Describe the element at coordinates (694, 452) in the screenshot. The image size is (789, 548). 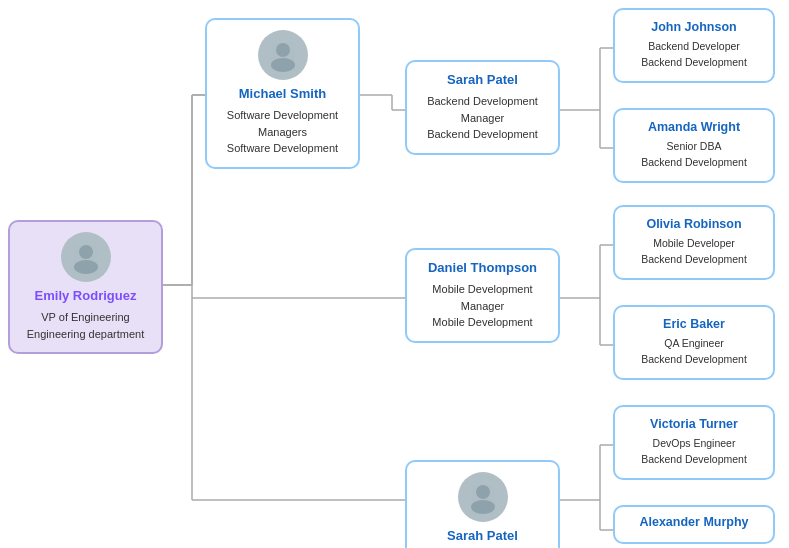
I see `victoria-detail: DevOps Engineer Backend Development` at that location.